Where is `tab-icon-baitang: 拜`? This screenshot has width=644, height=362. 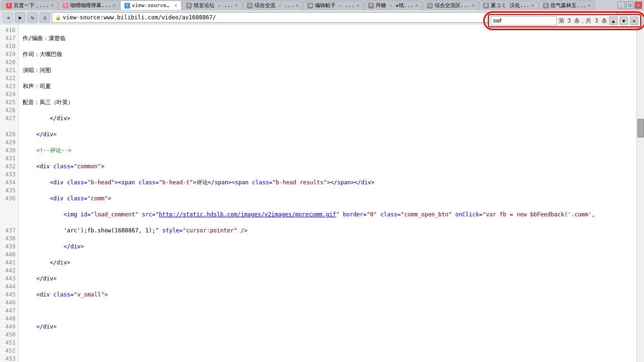
tab-icon-baitang: 拜 is located at coordinates (371, 6).